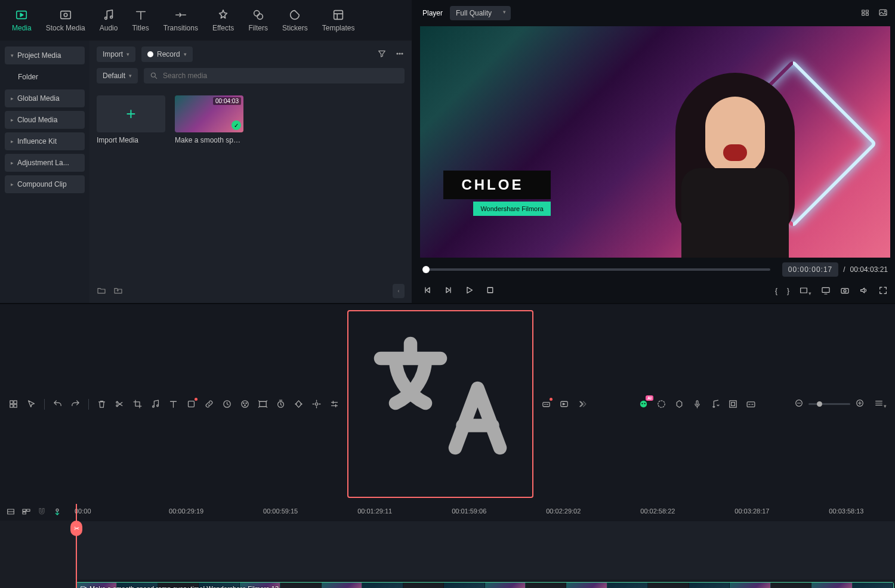 This screenshot has width=895, height=588. What do you see at coordinates (881, 404) in the screenshot?
I see `timeline-view-button: ▾` at bounding box center [881, 404].